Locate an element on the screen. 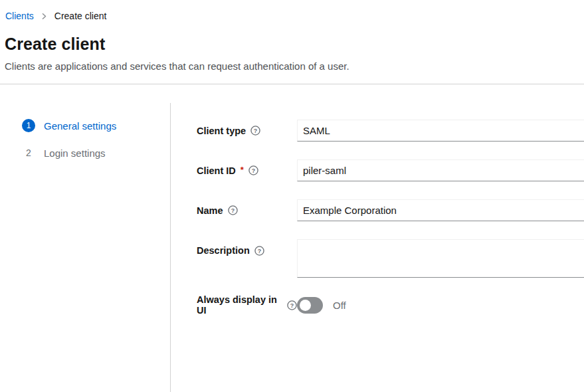 Image resolution: width=584 pixels, height=392 pixels. step-number-badge: 1 is located at coordinates (29, 126).